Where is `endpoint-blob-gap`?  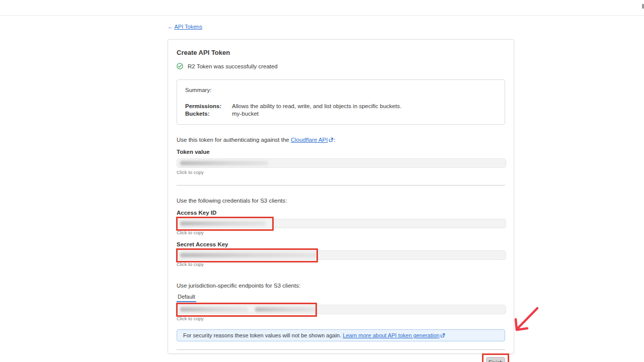 endpoint-blob-gap is located at coordinates (252, 310).